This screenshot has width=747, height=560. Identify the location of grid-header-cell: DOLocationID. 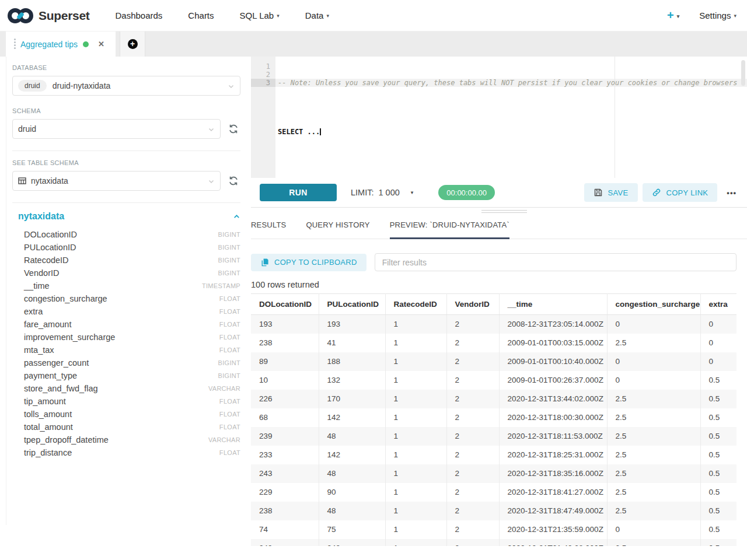
(285, 304).